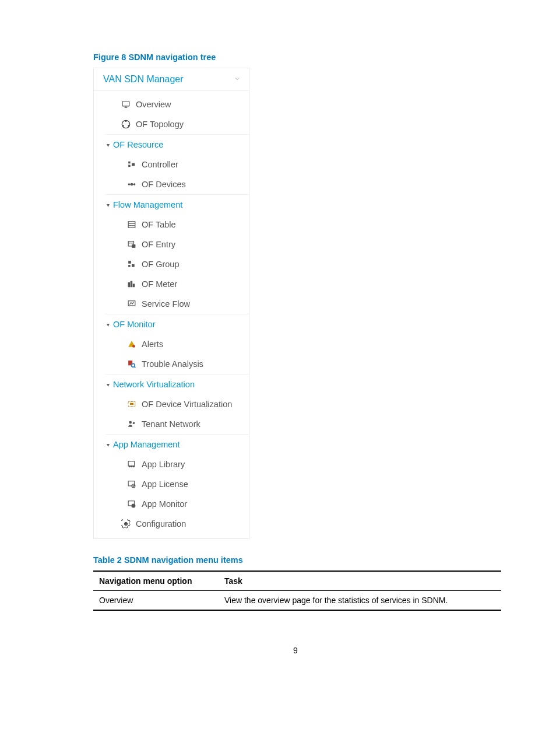 The width and height of the screenshot is (556, 756). What do you see at coordinates (166, 304) in the screenshot?
I see `nav-item-label: Service Flow` at bounding box center [166, 304].